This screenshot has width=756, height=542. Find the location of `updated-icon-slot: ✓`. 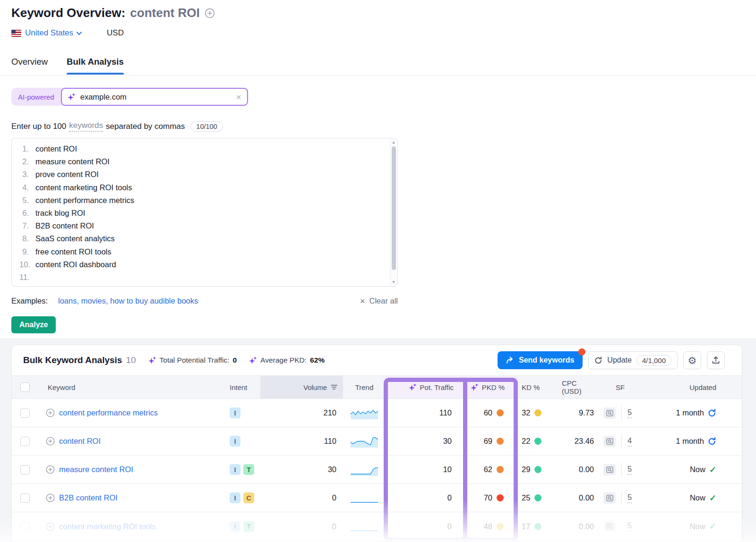

updated-icon-slot: ✓ is located at coordinates (713, 498).